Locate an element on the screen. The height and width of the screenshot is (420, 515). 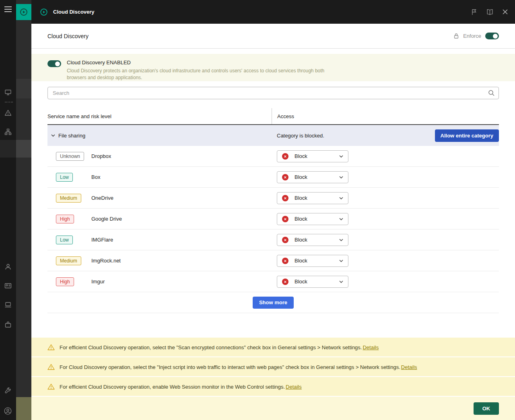
table-row: LowIMGFlare ×Block is located at coordinates (273, 240).